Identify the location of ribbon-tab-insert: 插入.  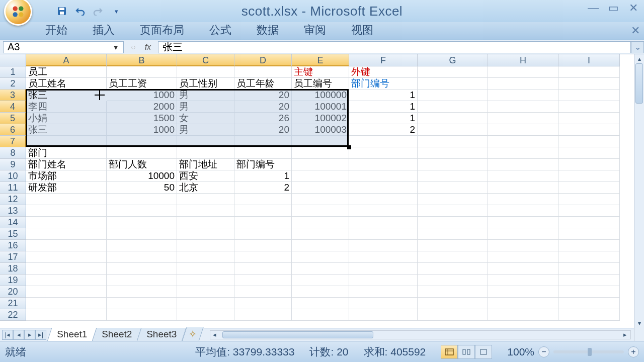
(104, 30).